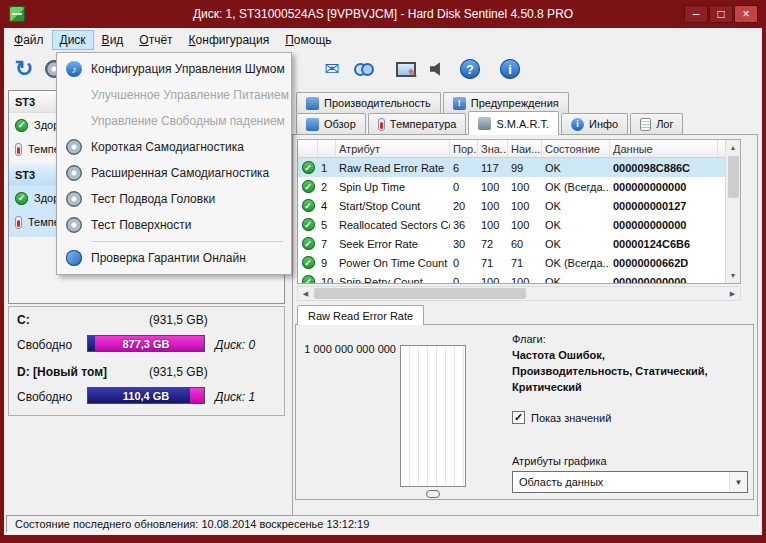 This screenshot has width=766, height=543. What do you see at coordinates (393, 280) in the screenshot?
I see `attr-name: Spin Retry Count` at bounding box center [393, 280].